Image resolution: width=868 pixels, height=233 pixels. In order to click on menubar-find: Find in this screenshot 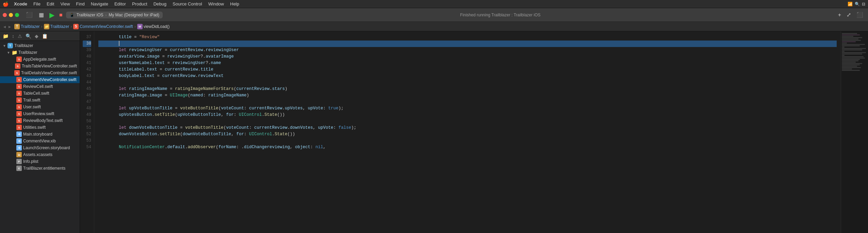, I will do `click(80, 4)`.